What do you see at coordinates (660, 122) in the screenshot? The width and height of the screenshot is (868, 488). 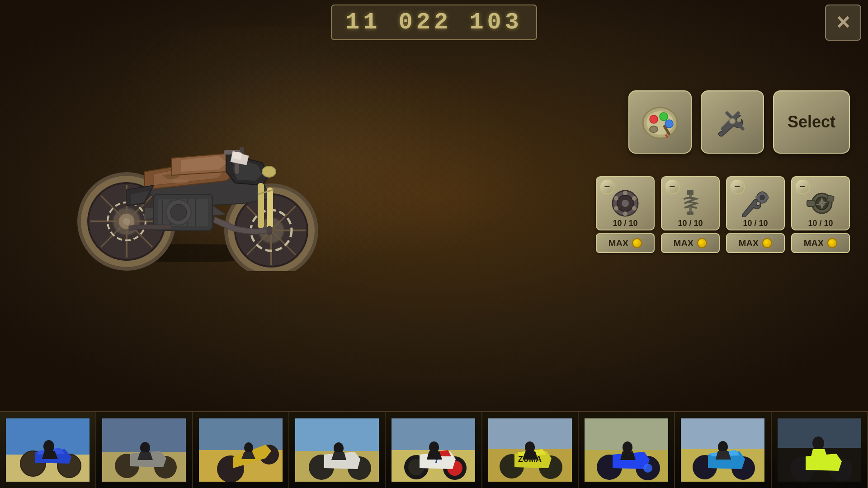 I see `paint-button` at bounding box center [660, 122].